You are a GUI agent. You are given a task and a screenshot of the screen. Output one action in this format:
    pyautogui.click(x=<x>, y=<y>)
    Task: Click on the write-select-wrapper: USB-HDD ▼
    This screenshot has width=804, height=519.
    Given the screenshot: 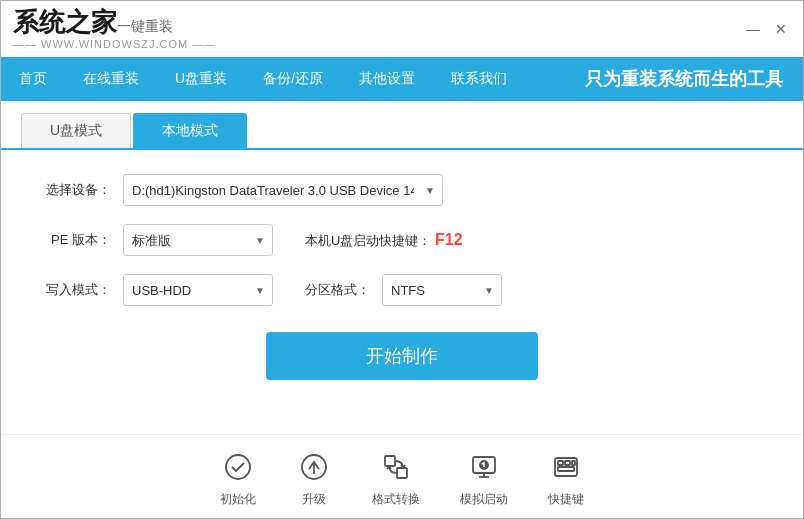 What is the action you would take?
    pyautogui.click(x=198, y=290)
    